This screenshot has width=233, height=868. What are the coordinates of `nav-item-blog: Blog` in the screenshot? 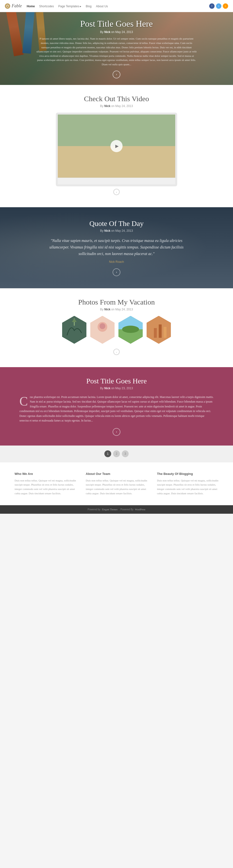 It's located at (88, 6).